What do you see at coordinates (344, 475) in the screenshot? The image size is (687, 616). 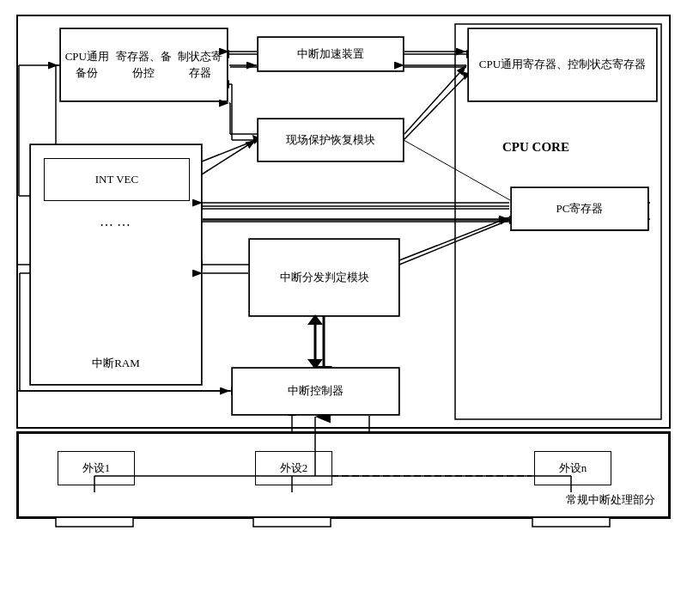 I see `normal-interrupt-region: 常规中断处理部分 外设1 外设2 外设n` at bounding box center [344, 475].